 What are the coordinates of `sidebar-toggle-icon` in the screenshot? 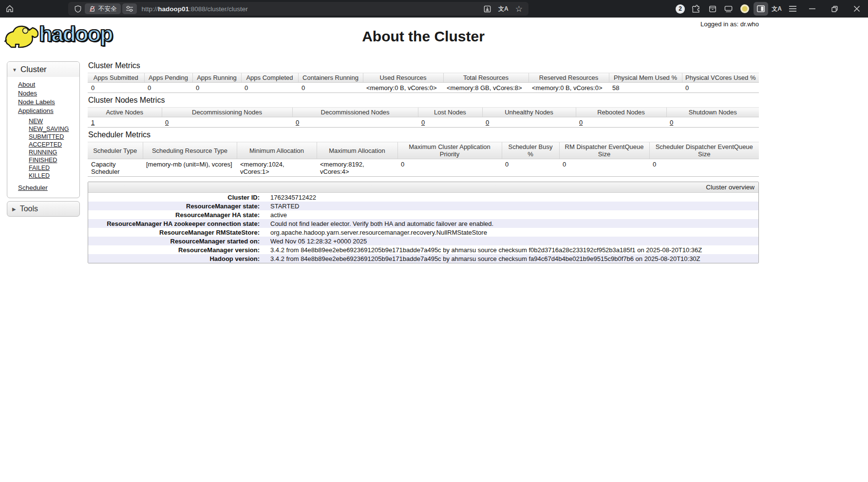 It's located at (761, 9).